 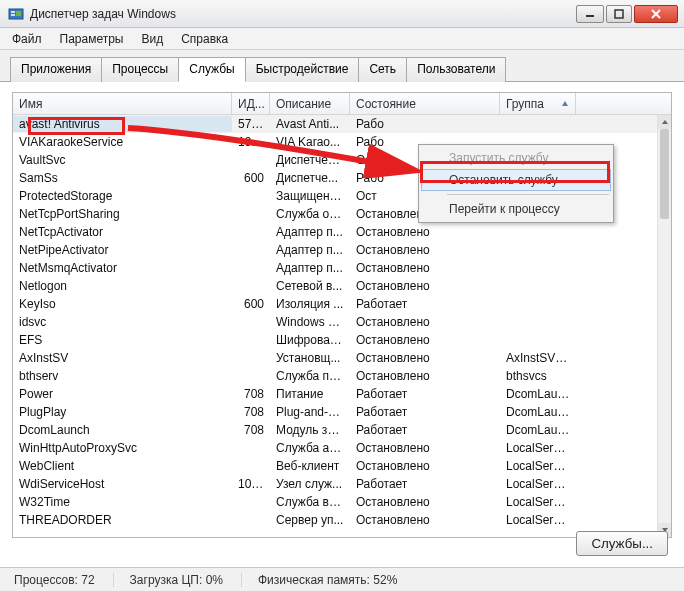 What do you see at coordinates (656, 14) in the screenshot?
I see `close-button` at bounding box center [656, 14].